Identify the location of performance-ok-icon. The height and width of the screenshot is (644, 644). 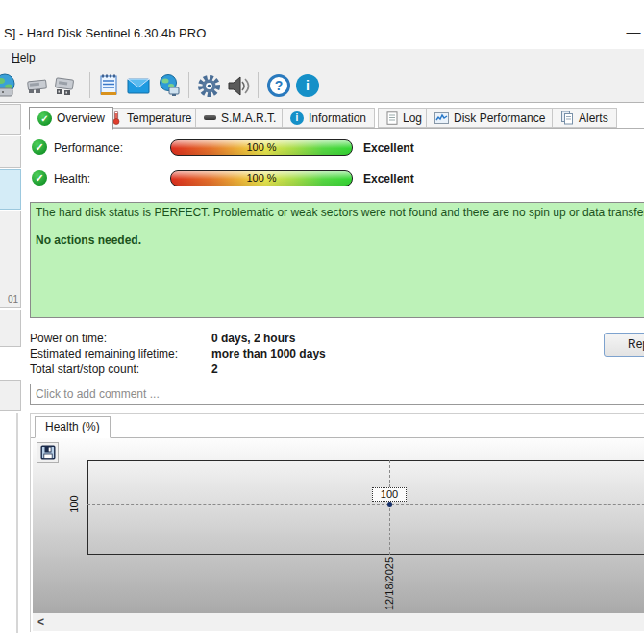
(39, 147).